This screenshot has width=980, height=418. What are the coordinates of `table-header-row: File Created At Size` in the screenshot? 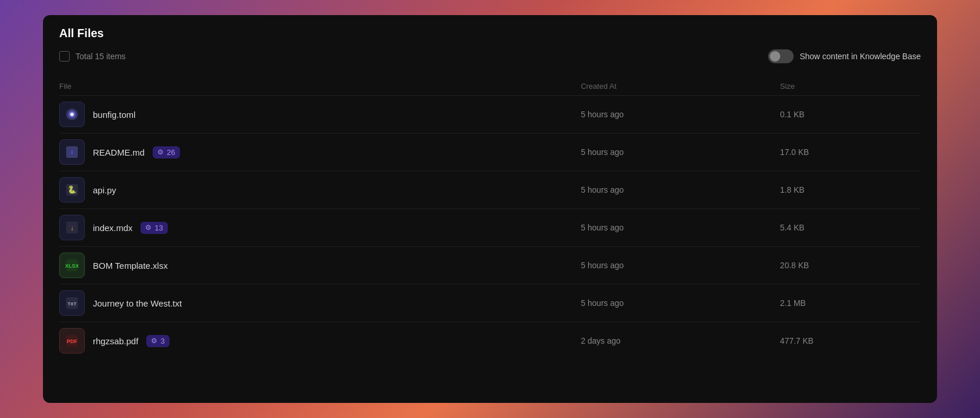 It's located at (490, 87).